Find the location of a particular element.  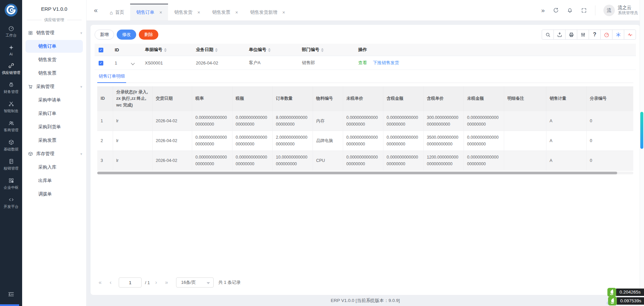

columns-tool-button is located at coordinates (583, 35).